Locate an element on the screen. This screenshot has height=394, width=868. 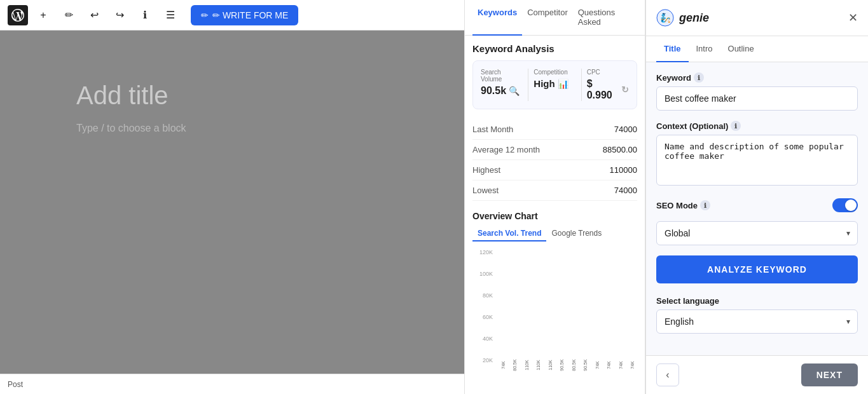
editor-footer: Post is located at coordinates (232, 384).